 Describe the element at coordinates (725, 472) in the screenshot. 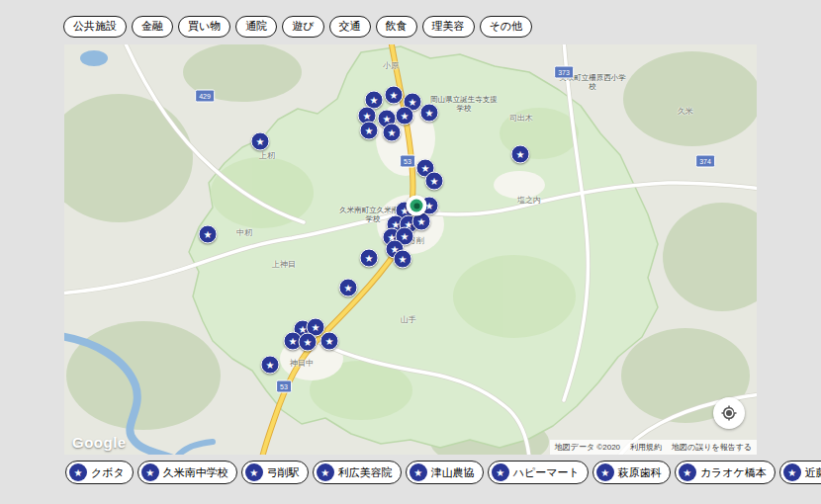

I see `legend-item-7: ★カラオケ橋本` at that location.